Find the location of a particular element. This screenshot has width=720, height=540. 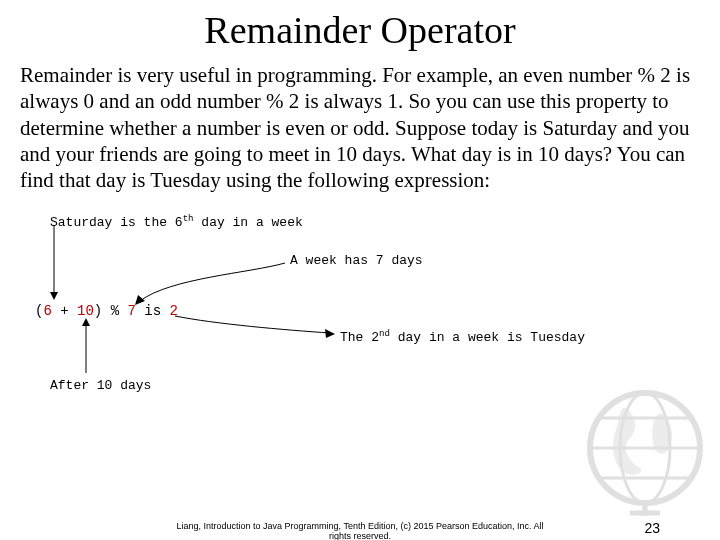

expr-plus: + is located at coordinates (64, 311).